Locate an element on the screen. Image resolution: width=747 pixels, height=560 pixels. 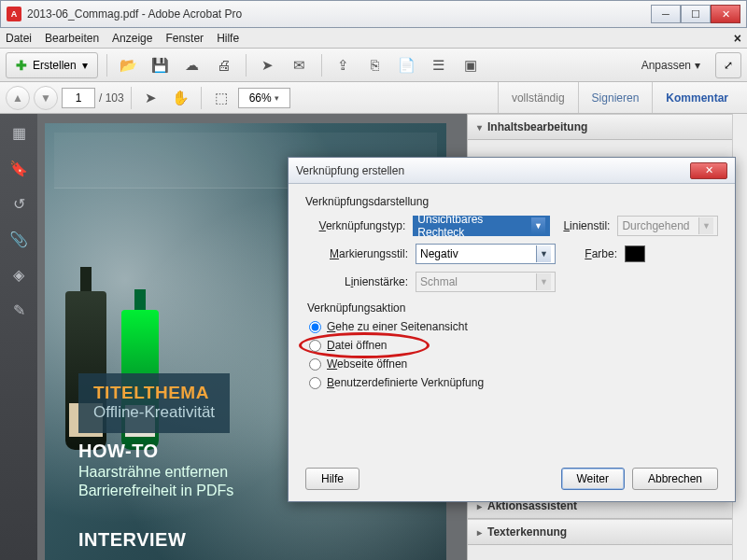
interview-heading: INTERVIEW is located at coordinates (133, 539).